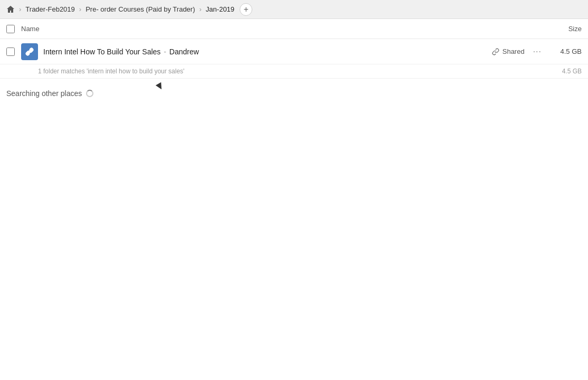 Image resolution: width=588 pixels, height=380 pixels. I want to click on file-row: Intern Intel How To Build Your Sales - D…, so click(294, 52).